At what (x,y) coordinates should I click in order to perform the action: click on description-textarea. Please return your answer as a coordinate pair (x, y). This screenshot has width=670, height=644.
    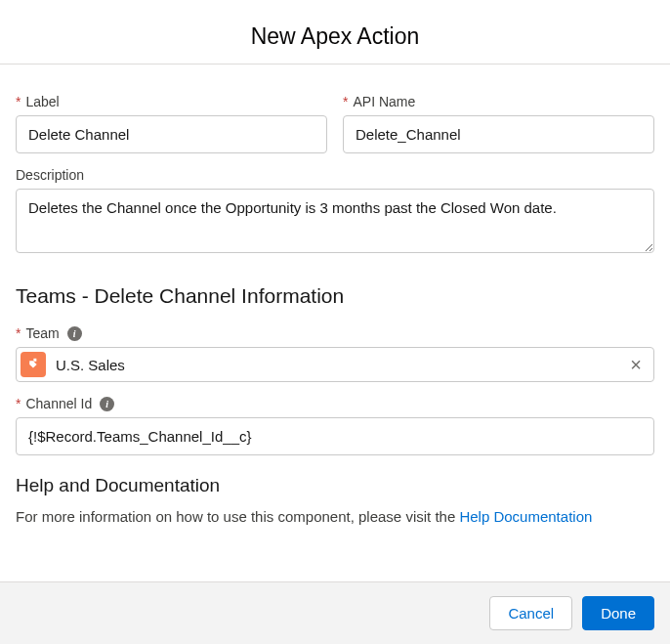
    Looking at the image, I should click on (335, 221).